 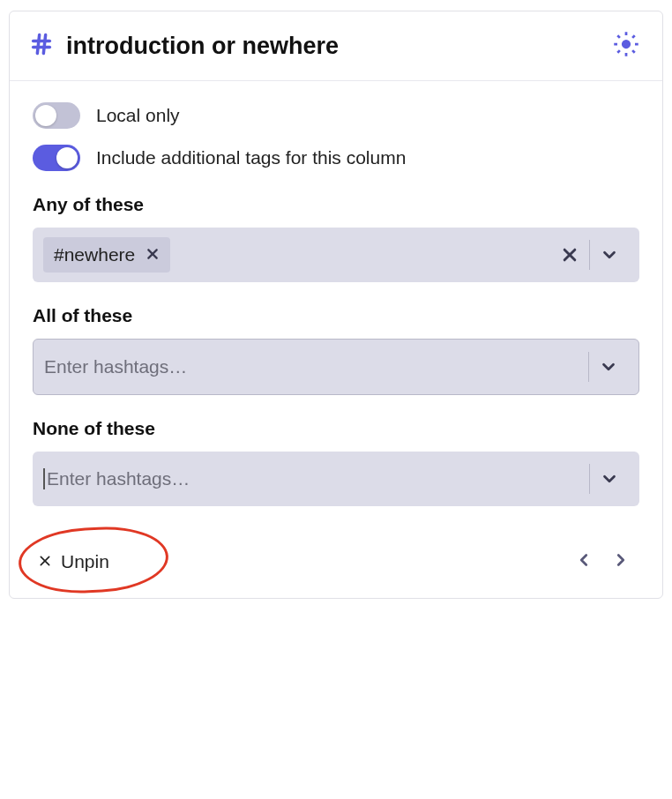 What do you see at coordinates (56, 116) in the screenshot?
I see `local-only-toggle` at bounding box center [56, 116].